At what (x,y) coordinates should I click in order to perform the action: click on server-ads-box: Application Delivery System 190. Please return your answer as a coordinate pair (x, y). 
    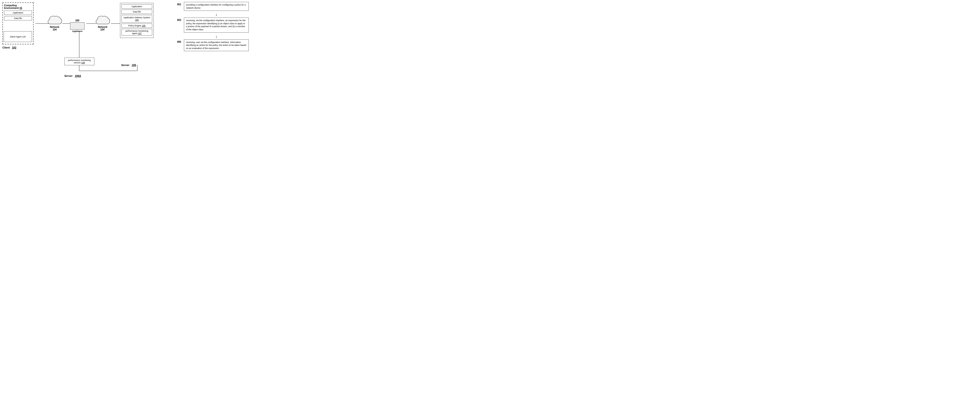
    Looking at the image, I should click on (137, 19).